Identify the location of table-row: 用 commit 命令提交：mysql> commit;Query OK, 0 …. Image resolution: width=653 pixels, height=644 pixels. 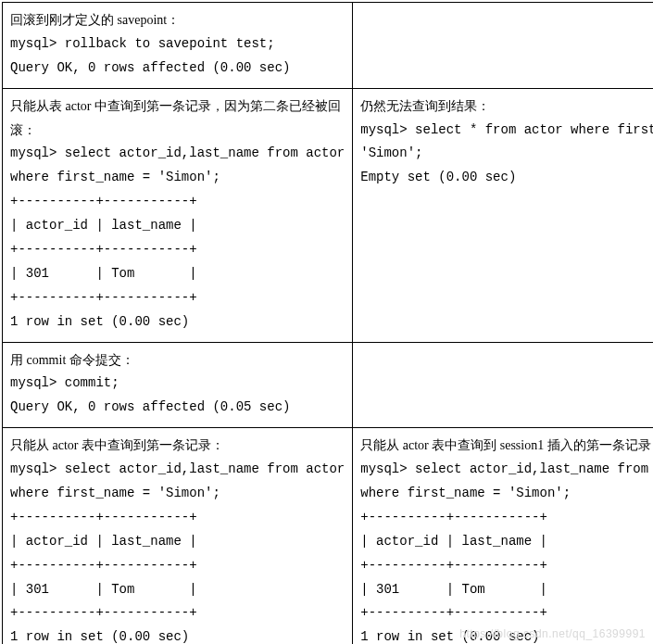
(328, 385).